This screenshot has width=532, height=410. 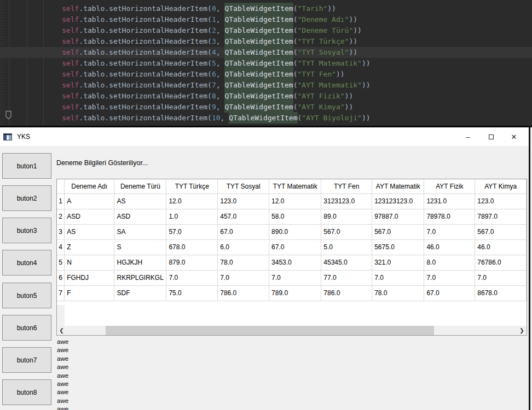 What do you see at coordinates (398, 262) in the screenshot?
I see `table-cell: 321.0` at bounding box center [398, 262].